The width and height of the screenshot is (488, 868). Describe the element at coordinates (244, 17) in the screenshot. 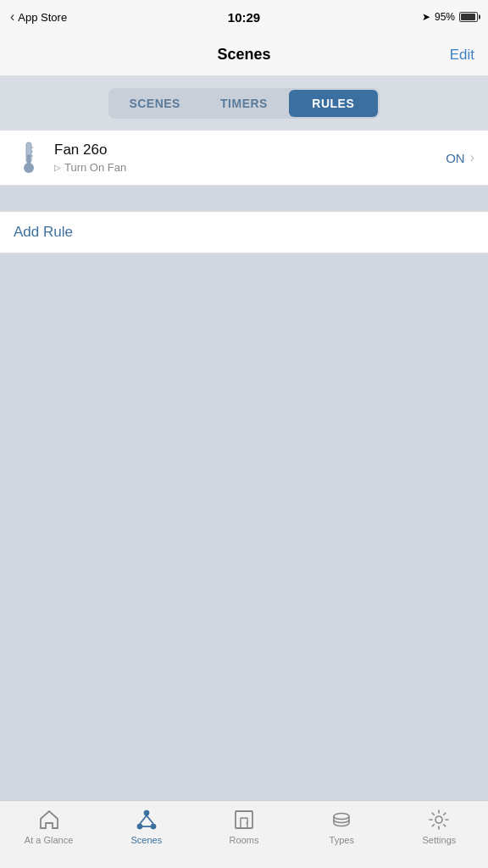

I see `status-time: 10:29` at that location.